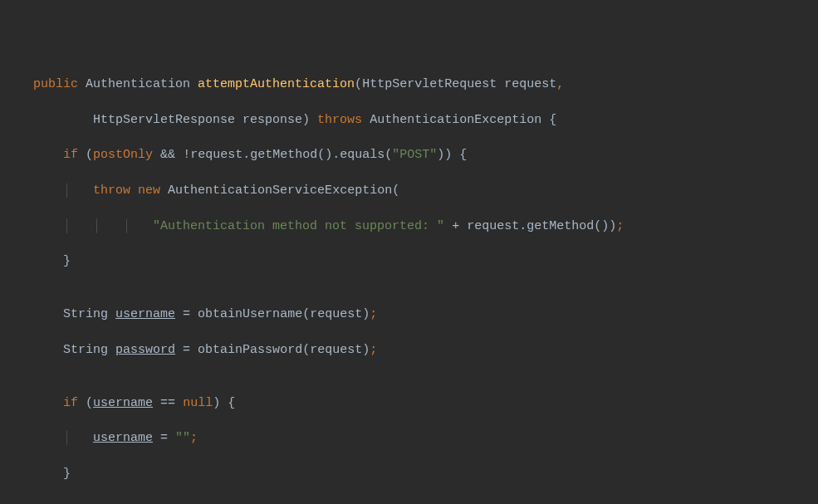  I want to click on code-line: │ throw new AuthenticationServiceExcepti…, so click(425, 191).